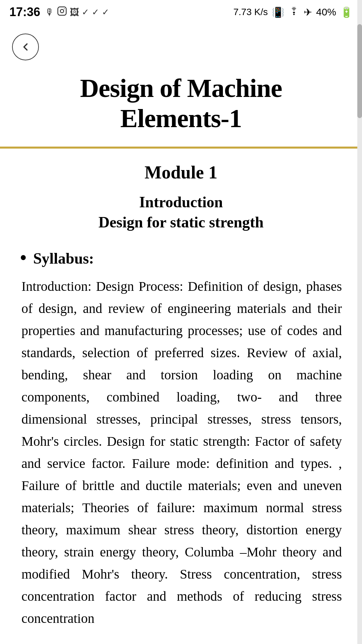 The image size is (362, 644). What do you see at coordinates (25, 12) in the screenshot?
I see `status-time: 17:36` at bounding box center [25, 12].